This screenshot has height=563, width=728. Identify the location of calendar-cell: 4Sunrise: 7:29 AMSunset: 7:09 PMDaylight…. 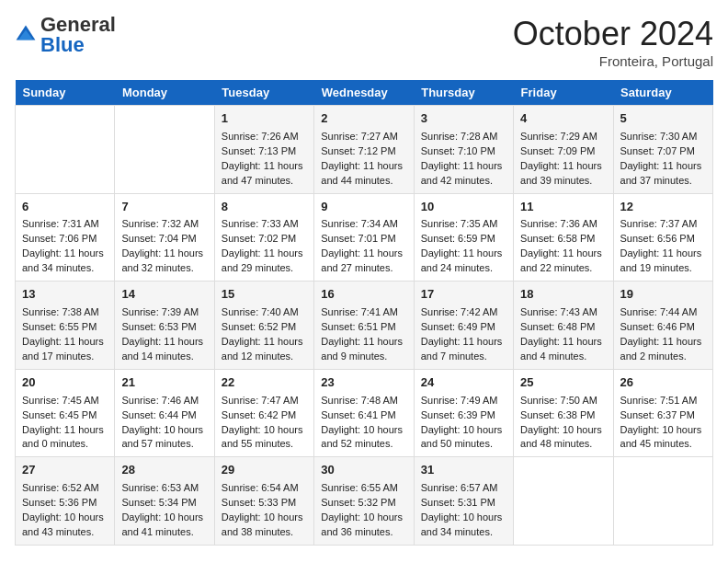
(563, 150).